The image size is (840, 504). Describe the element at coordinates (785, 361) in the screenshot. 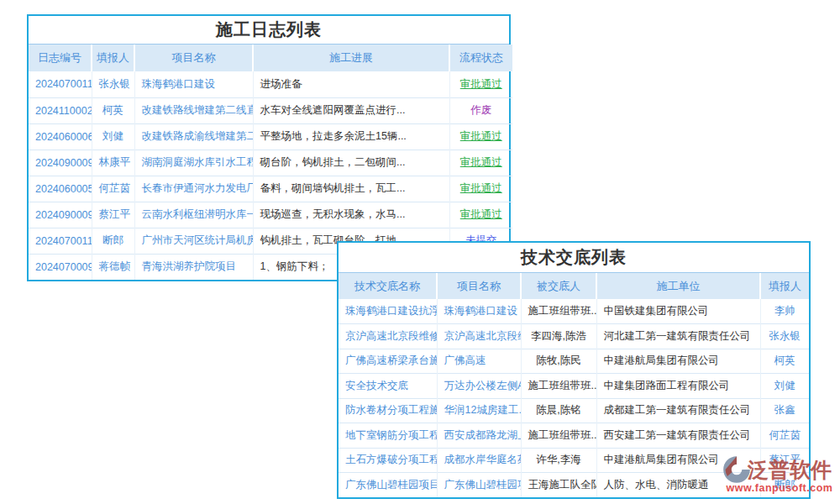

I see `disc-reporter-link: 柯英` at that location.